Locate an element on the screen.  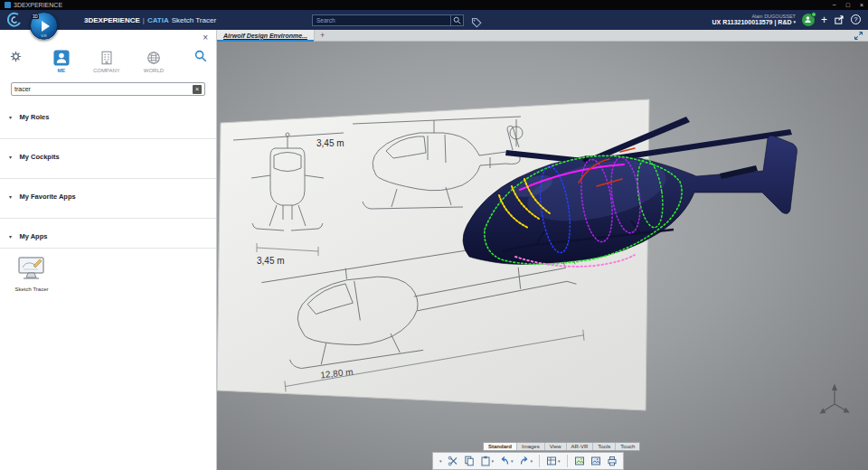
share-icon is located at coordinates (839, 20).